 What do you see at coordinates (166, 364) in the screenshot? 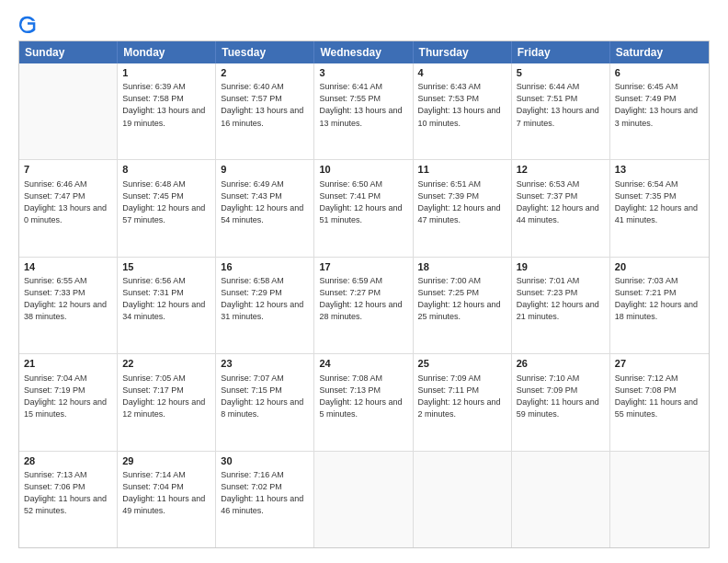
I see `day-number: 22` at bounding box center [166, 364].